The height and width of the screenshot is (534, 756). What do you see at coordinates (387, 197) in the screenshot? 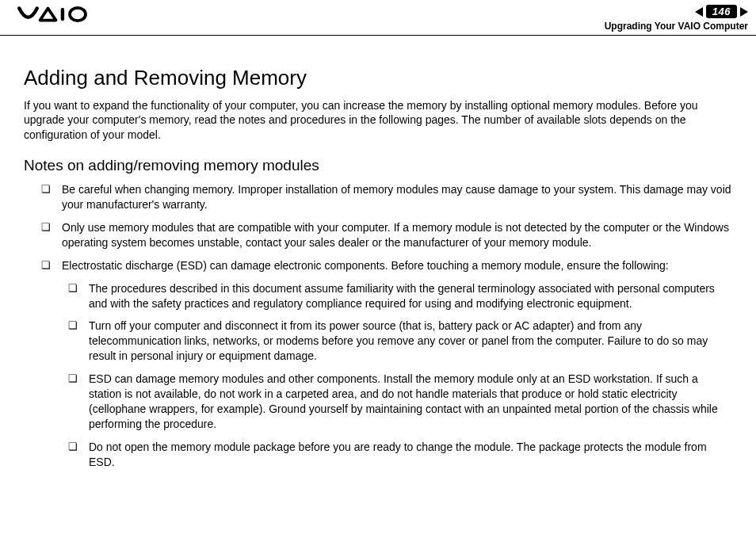
I see `list-item: Be careful when changing memory. Imprope…` at bounding box center [387, 197].